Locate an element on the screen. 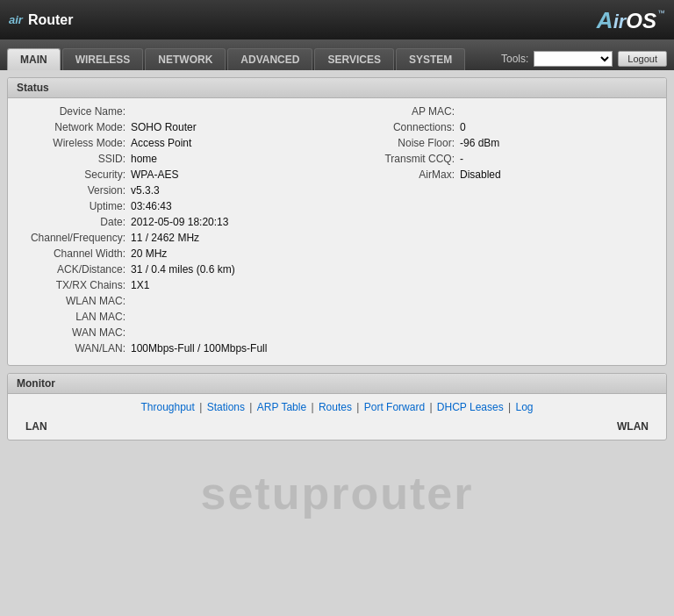  security-label: Security: is located at coordinates (74, 175).